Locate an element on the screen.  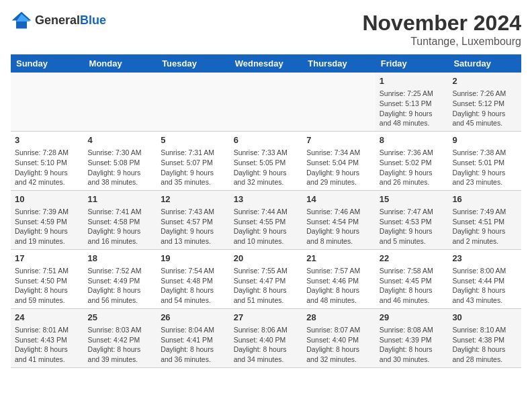
day-sunset: Sunset: 4:45 PM is located at coordinates (412, 281).